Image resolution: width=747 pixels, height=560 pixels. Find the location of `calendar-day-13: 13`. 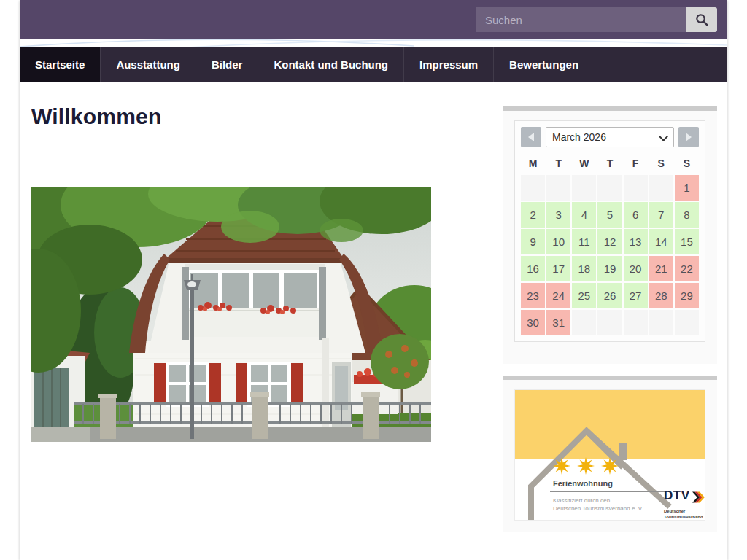

calendar-day-13: 13 is located at coordinates (636, 242).